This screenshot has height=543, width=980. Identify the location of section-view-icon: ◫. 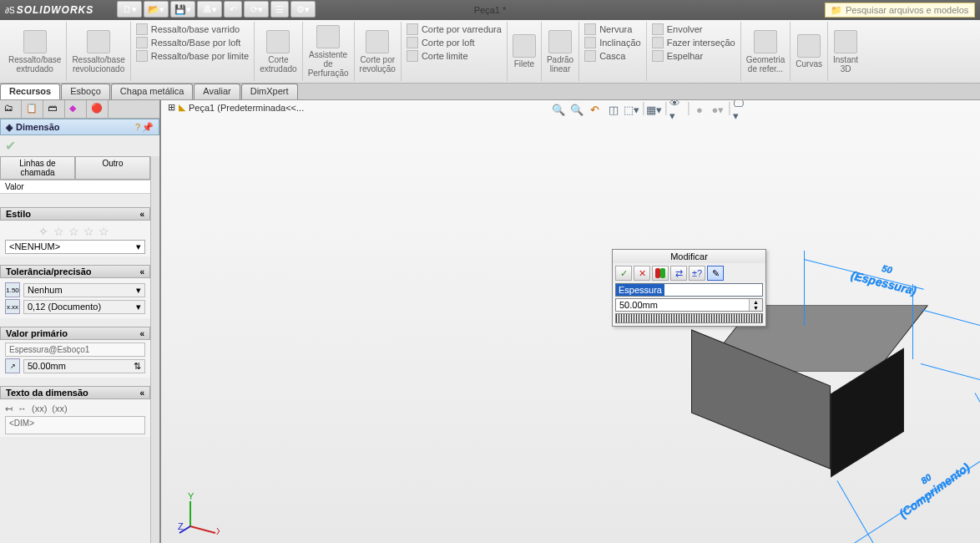
(614, 109).